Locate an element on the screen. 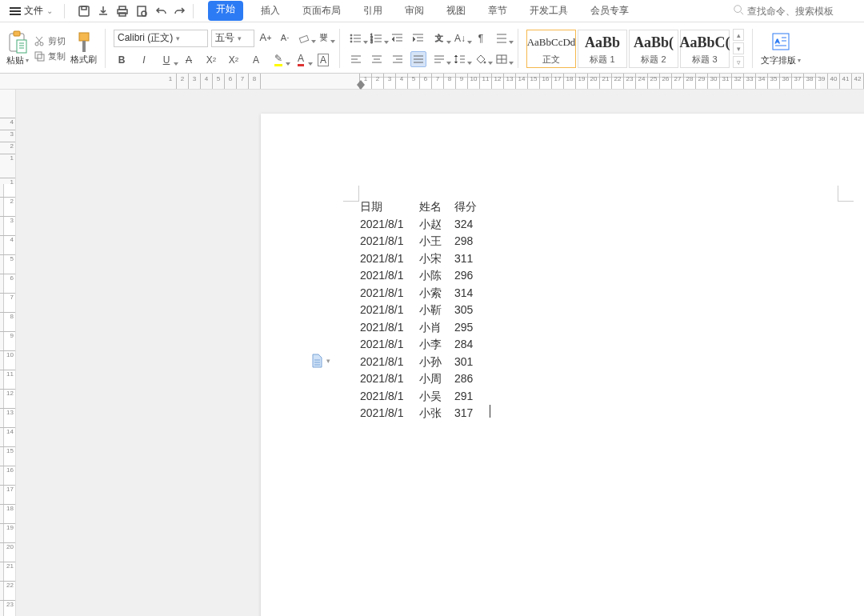  styles-group: AaBbCcDd 正文 AaBb 标题 1 AaBb( 标题 2 AaBbC( … is located at coordinates (635, 48).